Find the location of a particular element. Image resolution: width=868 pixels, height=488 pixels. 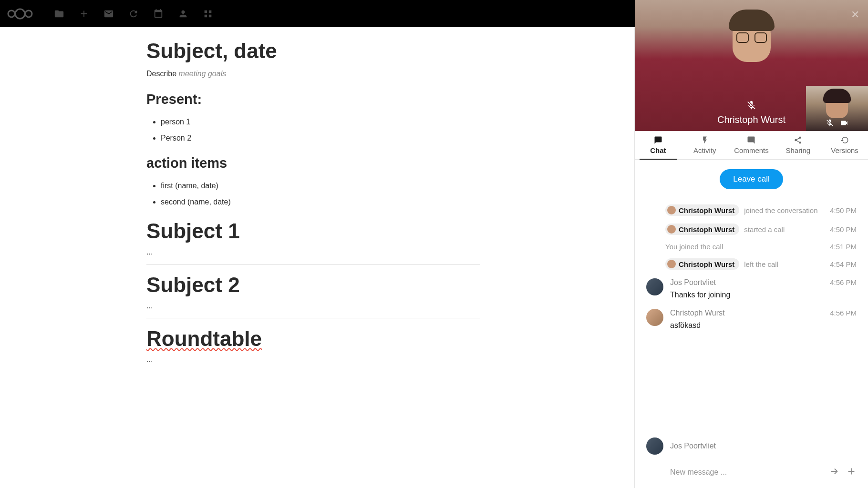

files-icon is located at coordinates (59, 14).